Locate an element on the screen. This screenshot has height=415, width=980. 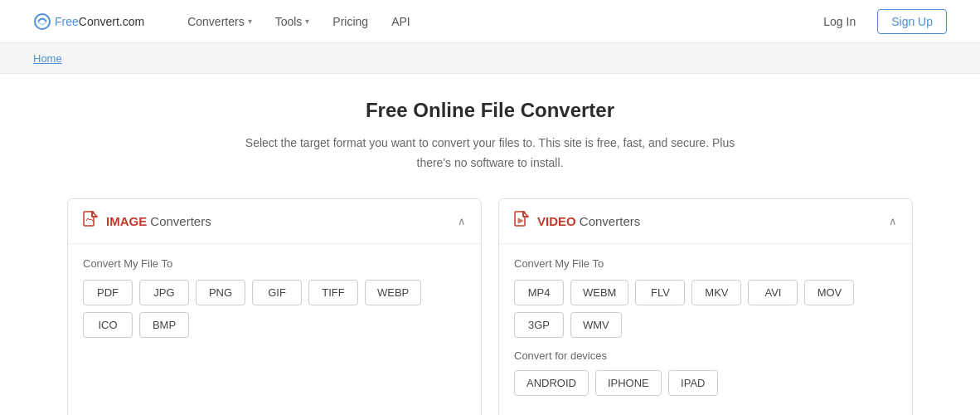
video-card-header: VIDEO Converters ∧ is located at coordinates (706, 222).